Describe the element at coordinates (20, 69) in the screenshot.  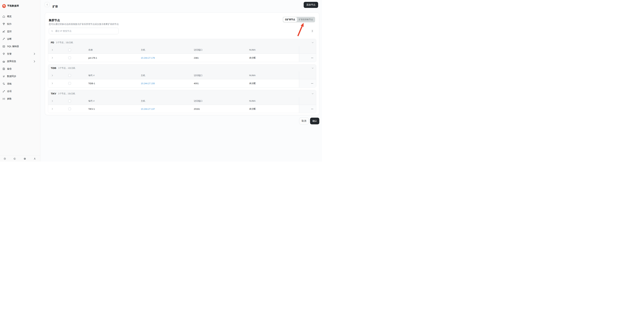
I see `sidebar-item-backup: 备份` at that location.